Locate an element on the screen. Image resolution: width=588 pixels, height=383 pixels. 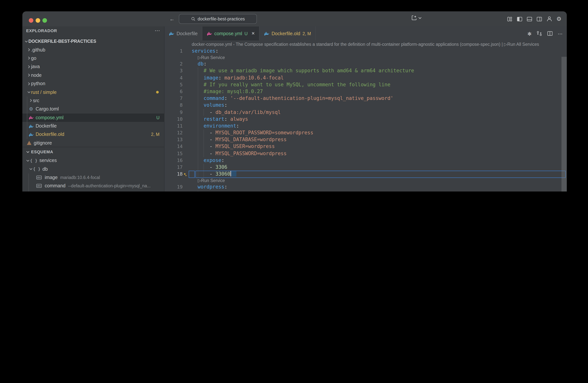
code-line-18: 18✦✦ - 33060 is located at coordinates (366, 174).